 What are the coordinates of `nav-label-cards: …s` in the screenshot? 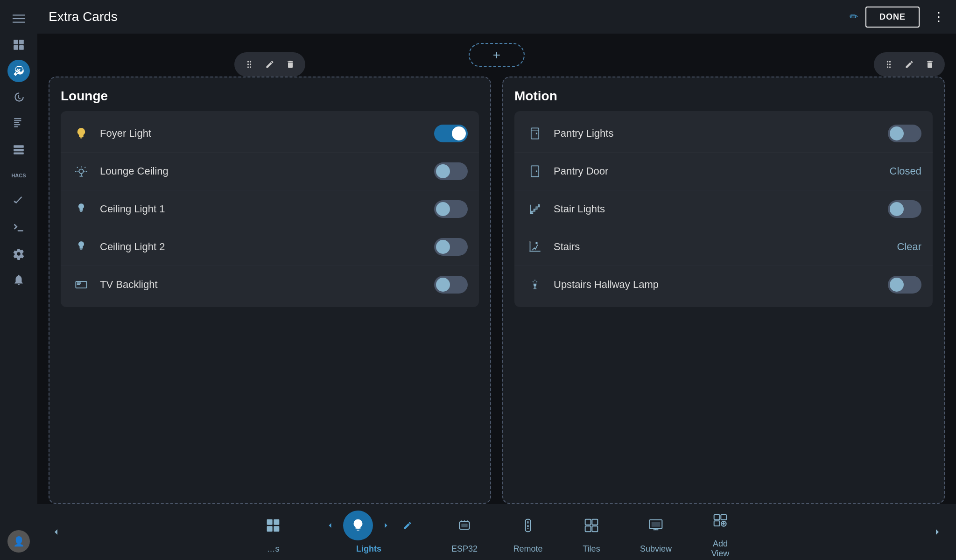 It's located at (273, 549).